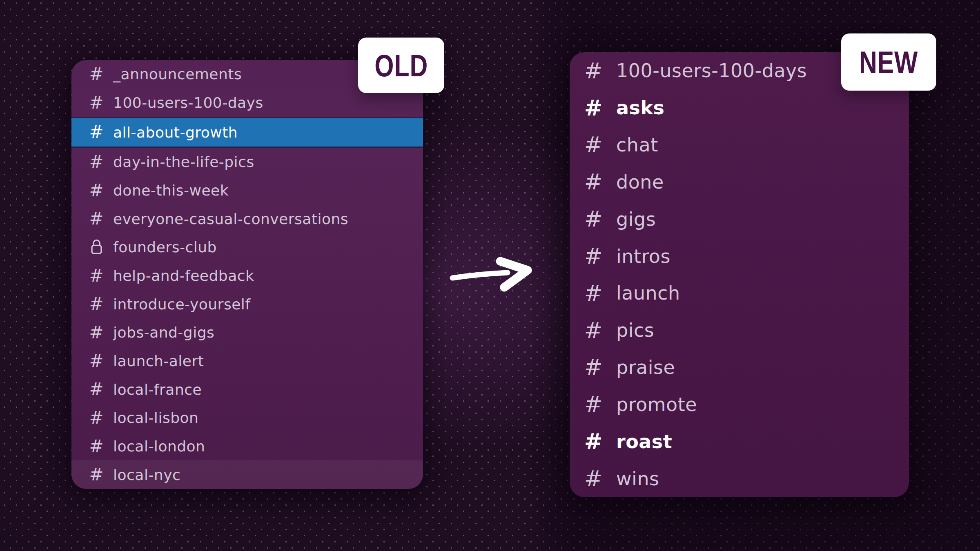 Image resolution: width=980 pixels, height=551 pixels. Describe the element at coordinates (247, 219) in the screenshot. I see `channel-row-everyone-casual-conversations: # everyone-casual-conversations` at that location.